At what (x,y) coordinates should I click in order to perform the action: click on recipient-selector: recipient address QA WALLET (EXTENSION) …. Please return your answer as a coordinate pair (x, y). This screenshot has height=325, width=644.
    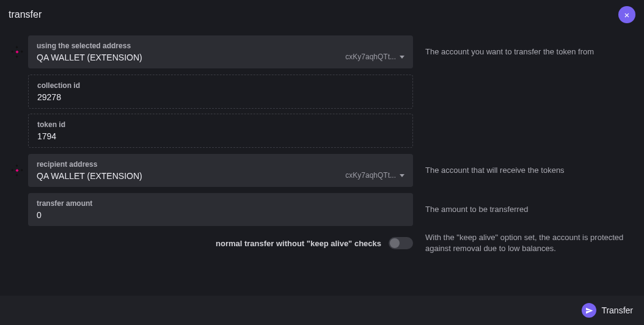
    Looking at the image, I should click on (221, 170).